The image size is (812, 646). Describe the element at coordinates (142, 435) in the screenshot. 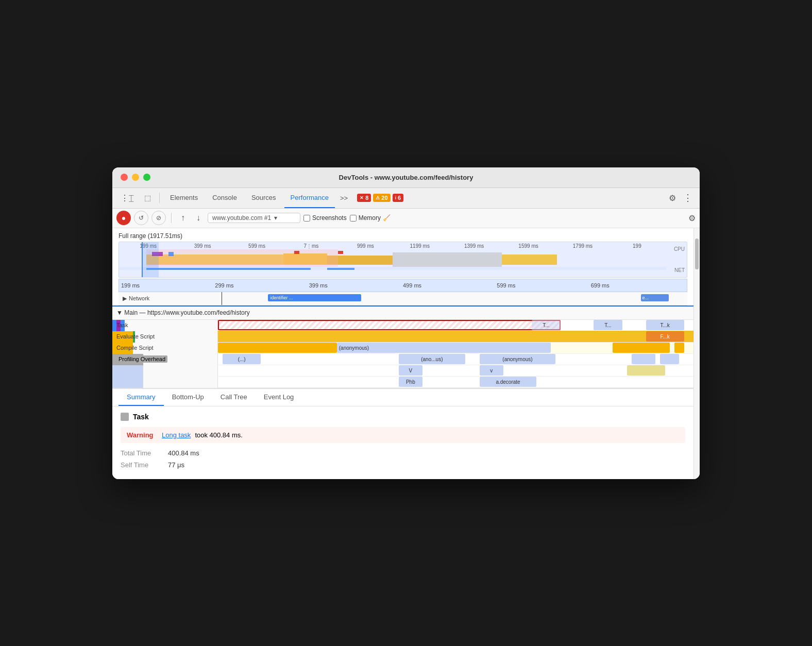

I see `warning-label: Warning` at that location.